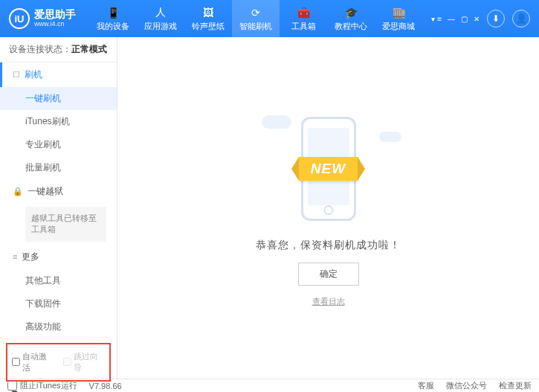 Image resolution: width=539 pixels, height=392 pixels. What do you see at coordinates (161, 13) in the screenshot?
I see `apps-icon: 人` at bounding box center [161, 13].